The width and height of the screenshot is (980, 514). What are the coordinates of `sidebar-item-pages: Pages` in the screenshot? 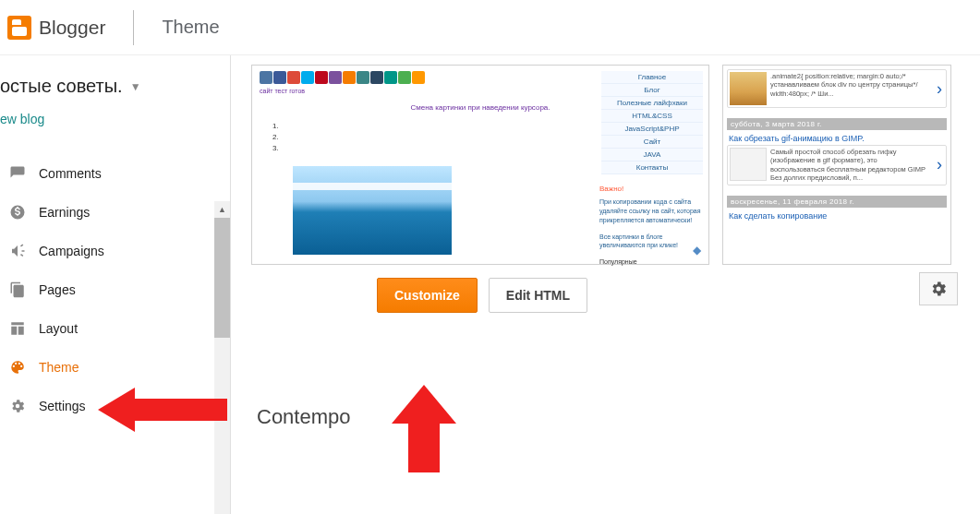 It's located at (115, 290).